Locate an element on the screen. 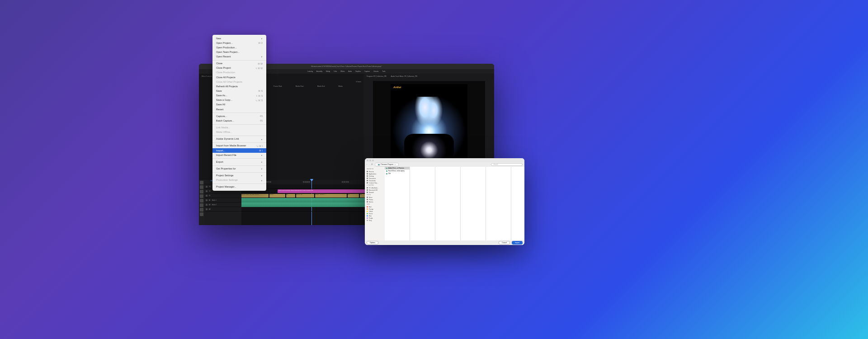 Image resolution: width=868 pixels, height=339 pixels. track-v1: V1 is located at coordinates (210, 196).